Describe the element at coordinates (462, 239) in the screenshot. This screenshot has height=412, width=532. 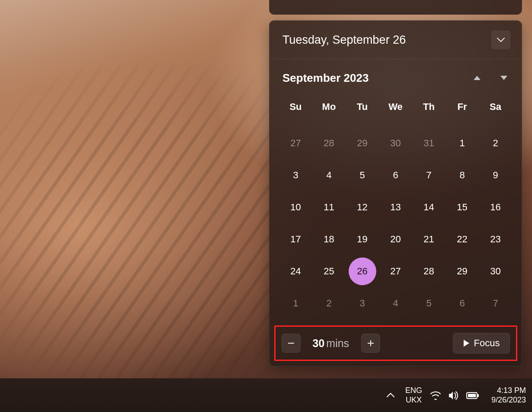
I see `calendar-day: 22` at that location.